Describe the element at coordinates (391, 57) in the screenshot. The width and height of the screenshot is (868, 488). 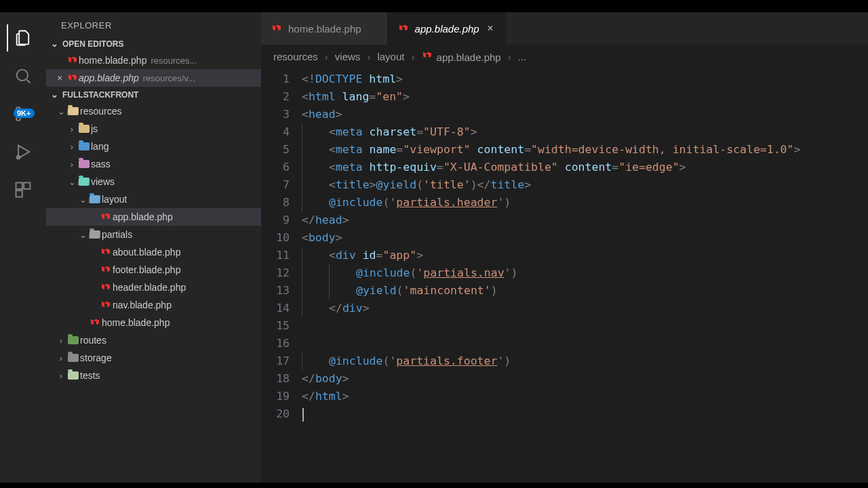
I see `breadcrumb-item: layout` at that location.